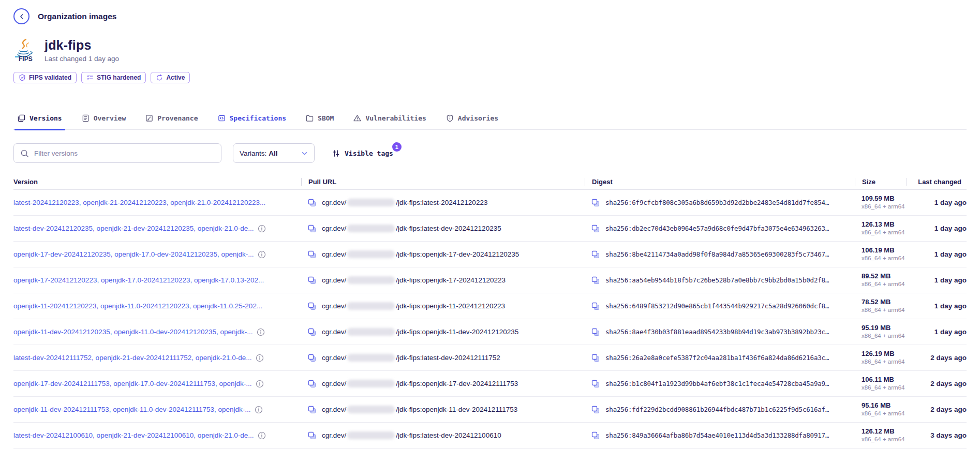 The height and width of the screenshot is (463, 980). Describe the element at coordinates (132, 358) in the screenshot. I see `version-link: latest-dev-202412111752, openjdk-21-dev-…` at that location.